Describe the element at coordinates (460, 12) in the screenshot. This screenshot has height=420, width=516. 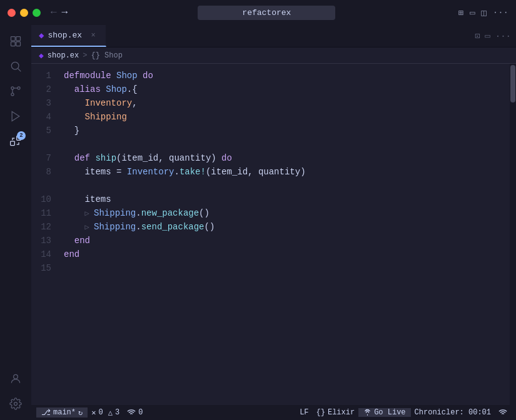
I see `layout-icon: ⊞` at that location.